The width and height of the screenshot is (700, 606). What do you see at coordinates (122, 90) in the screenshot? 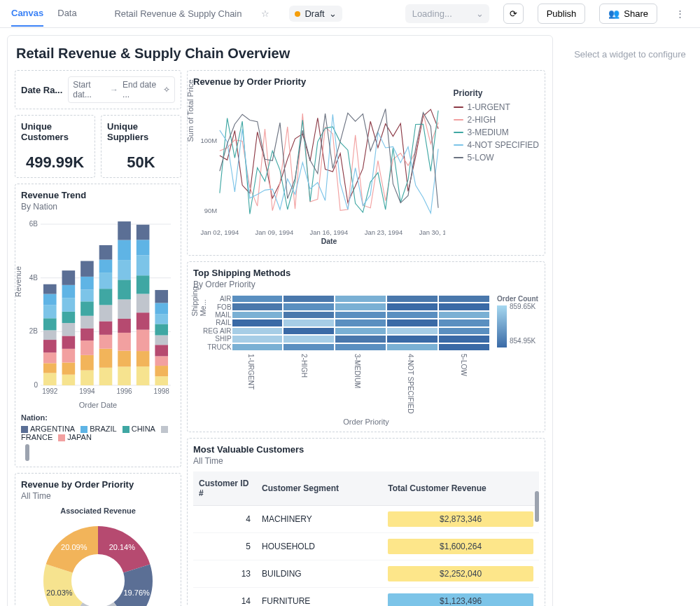
I see `date-range-picker: Start dat... → End date ... ✧` at bounding box center [122, 90].